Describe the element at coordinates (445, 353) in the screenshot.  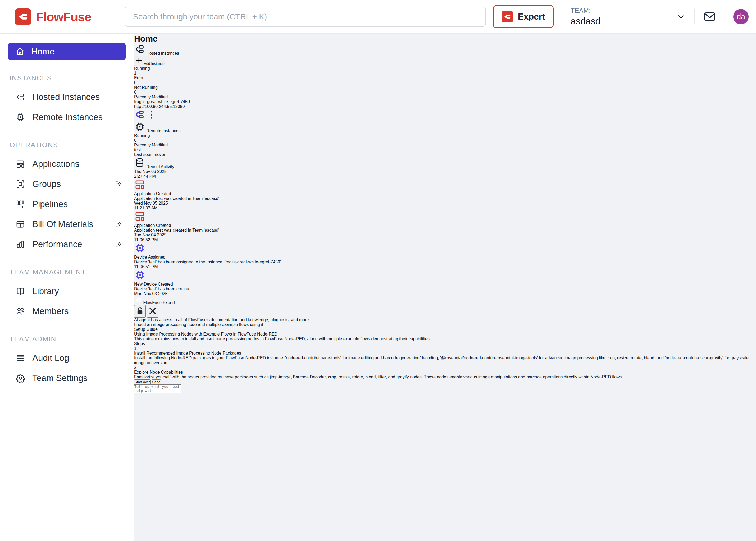
I see `setup-guide-card: Setup Guide Using Image Processing Nodes…` at that location.